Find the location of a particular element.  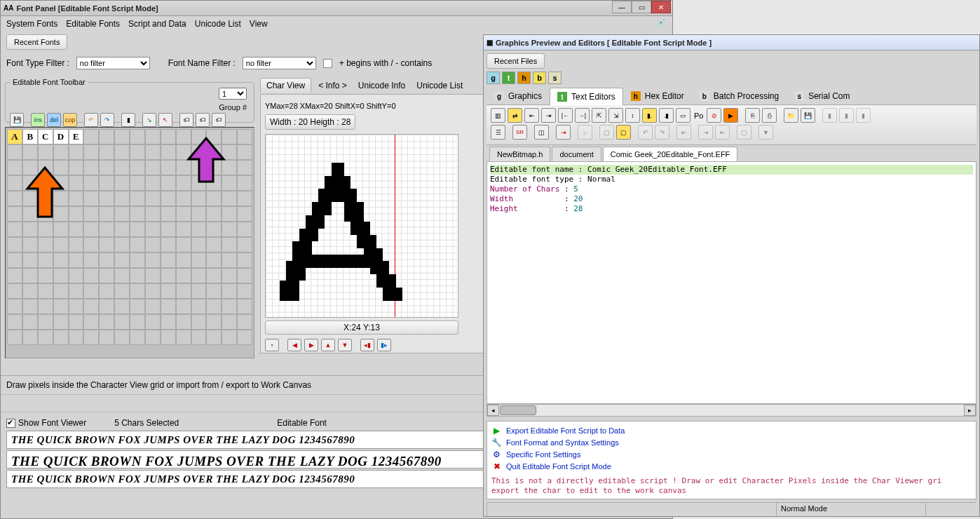

tb-icon: ▮ is located at coordinates (864, 115).